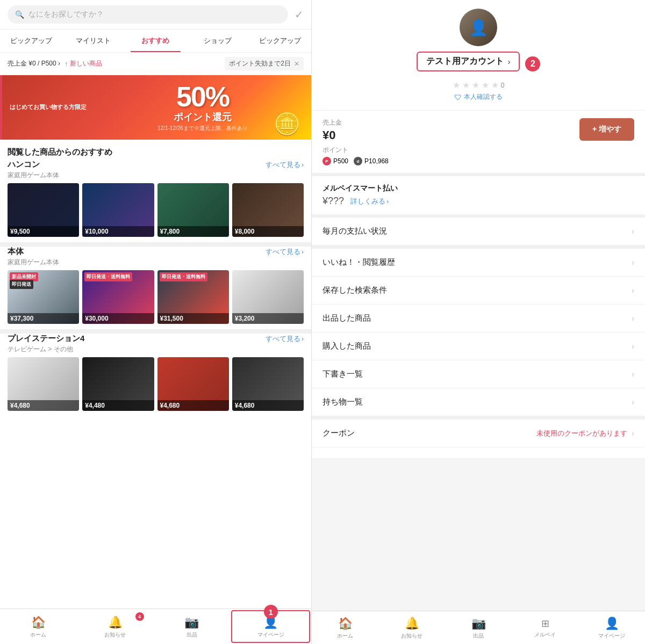 This screenshot has width=645, height=644. What do you see at coordinates (148, 15) in the screenshot?
I see `search-input-wrap: 🔍 なにをお探しですか？` at bounding box center [148, 15].